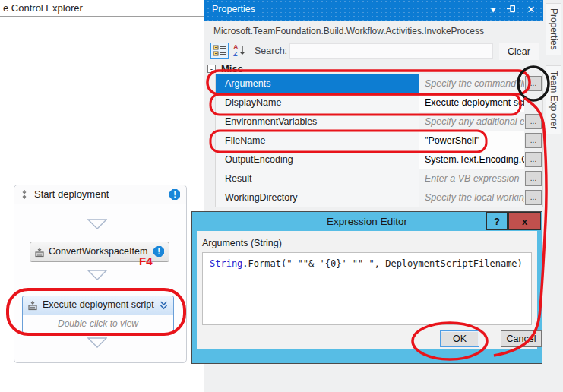 The image size is (563, 392). What do you see at coordinates (211, 68) in the screenshot?
I see `collapse-expander-icon: -` at bounding box center [211, 68].